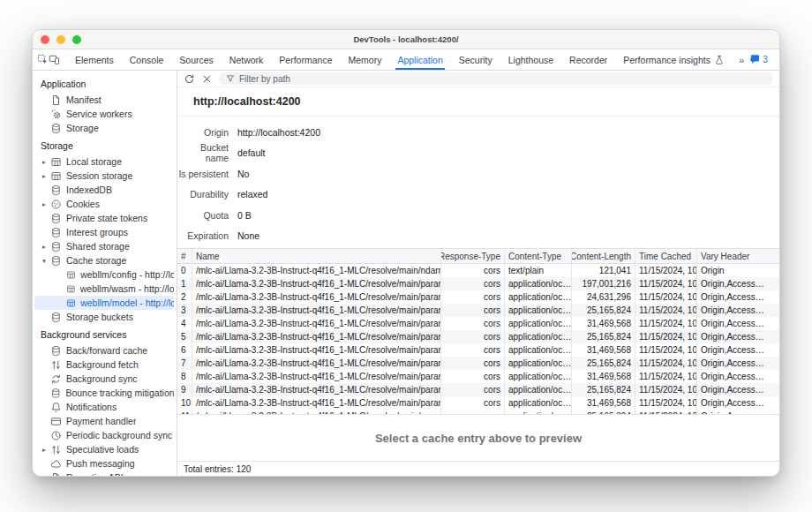 The width and height of the screenshot is (812, 512). What do you see at coordinates (45, 40) in the screenshot?
I see `close-button` at bounding box center [45, 40].